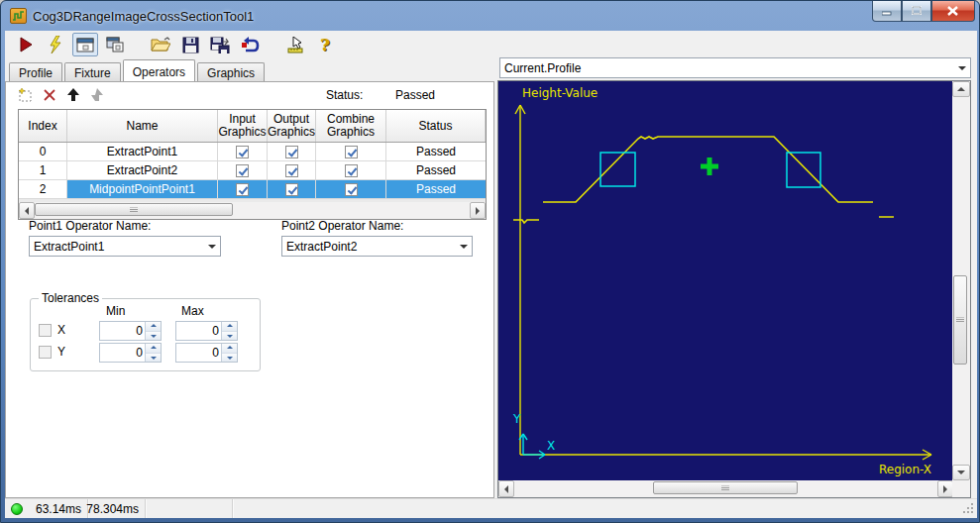  Describe the element at coordinates (243, 126) in the screenshot. I see `column-header-input-graphics: Input Graphics` at that location.